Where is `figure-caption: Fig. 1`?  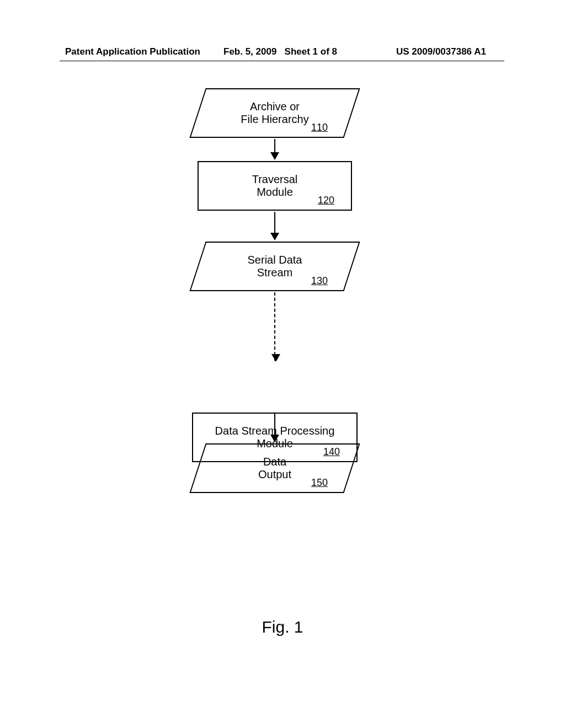 figure-caption: Fig. 1 is located at coordinates (282, 627).